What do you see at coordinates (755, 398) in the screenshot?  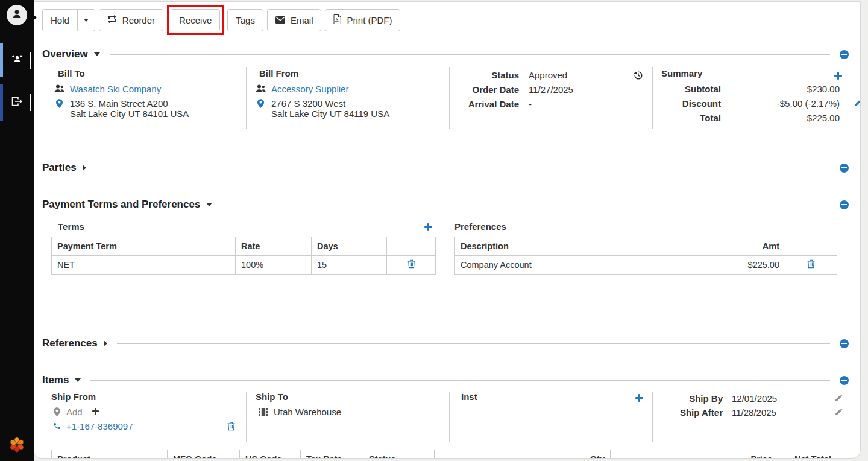 I see `ship-by-value: 12/01/2025` at bounding box center [755, 398].